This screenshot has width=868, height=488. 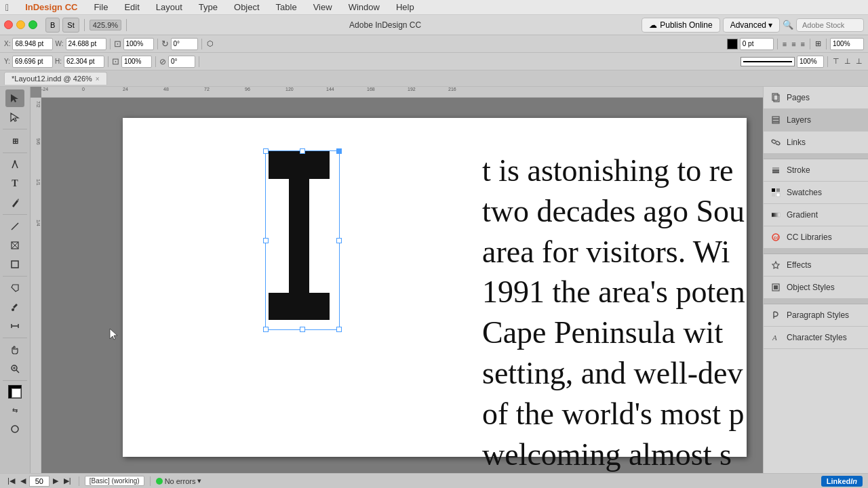 I want to click on errors-chevron: ▾, so click(x=199, y=481).